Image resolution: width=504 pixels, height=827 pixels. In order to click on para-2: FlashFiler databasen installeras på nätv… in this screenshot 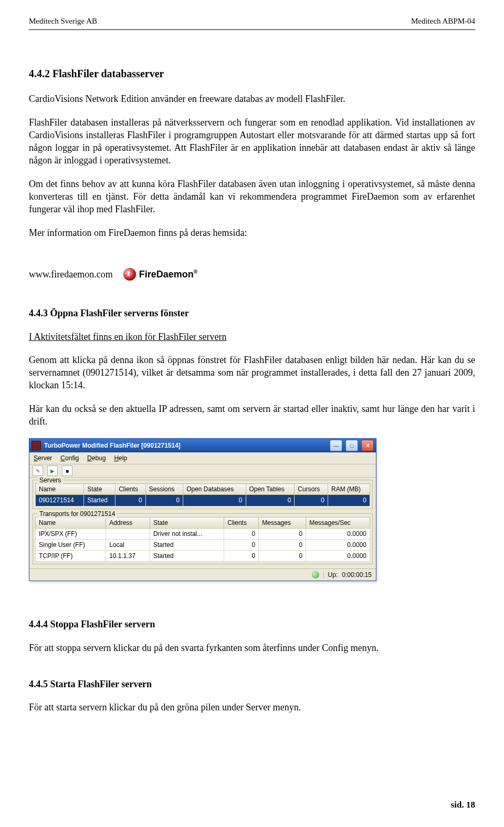, I will do `click(252, 142)`.